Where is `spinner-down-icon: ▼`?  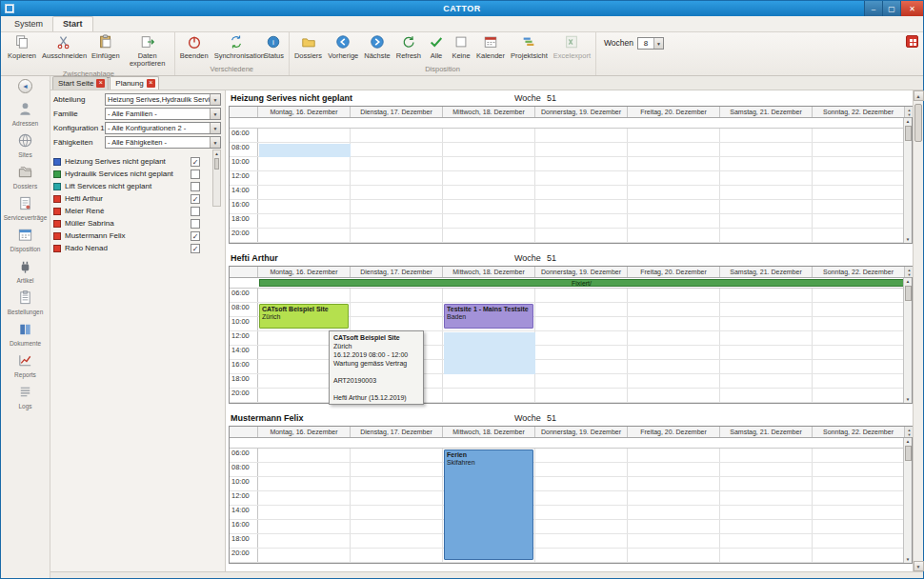 spinner-down-icon: ▼ is located at coordinates (910, 114).